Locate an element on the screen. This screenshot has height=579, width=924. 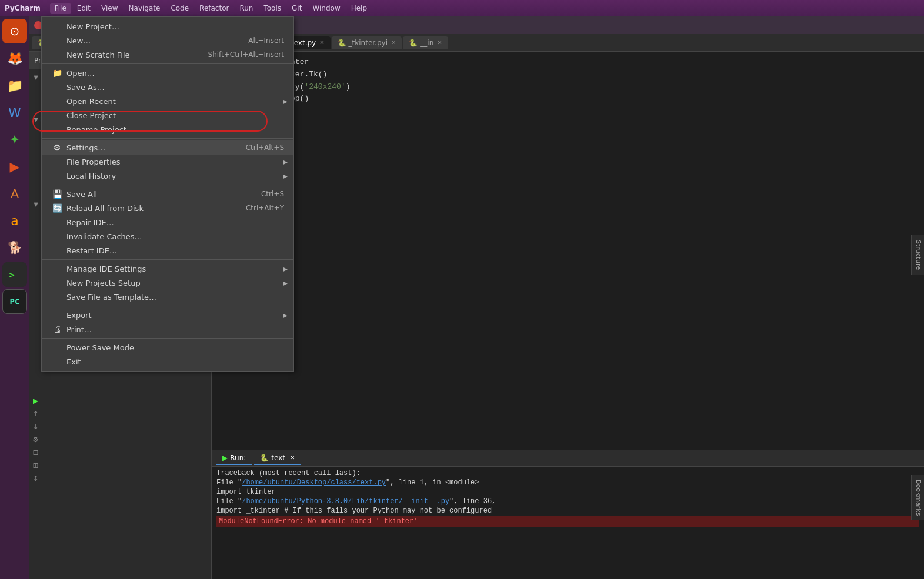
menu-item-reload: 🔄 Reload All from Disk Ctrl+Alt+Y is located at coordinates (168, 208).